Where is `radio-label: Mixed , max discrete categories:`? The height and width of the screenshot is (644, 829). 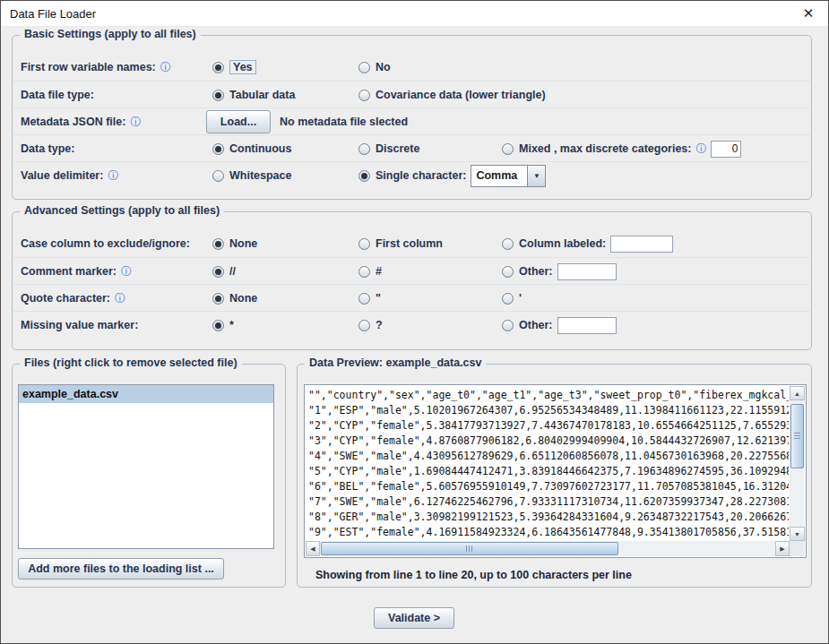
radio-label: Mixed , max discrete categories: is located at coordinates (605, 149).